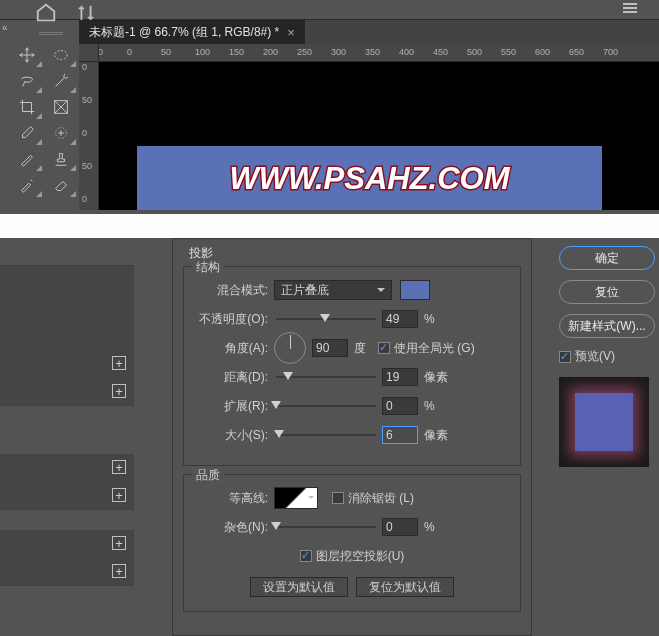 Image resolution: width=659 pixels, height=636 pixels. I want to click on opacity-input, so click(400, 319).